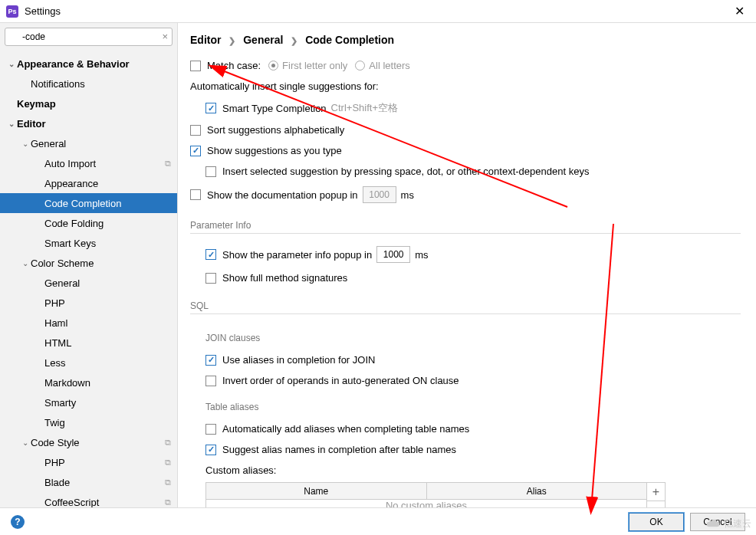 Image resolution: width=756 pixels, height=535 pixels. What do you see at coordinates (107, 423) in the screenshot?
I see `tree-item-label: Twig` at bounding box center [107, 423].